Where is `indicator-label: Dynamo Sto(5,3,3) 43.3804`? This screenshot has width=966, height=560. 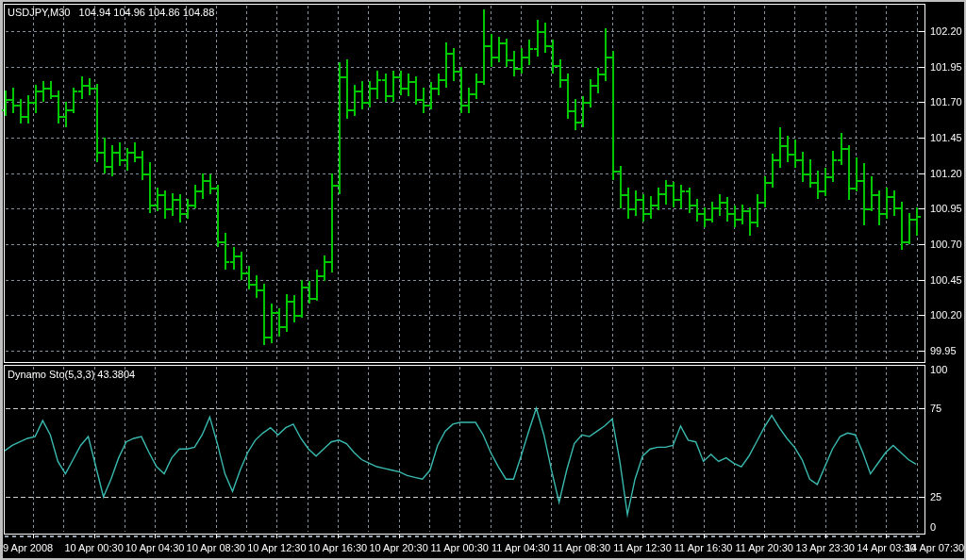 indicator-label: Dynamo Sto(5,3,3) 43.3804 is located at coordinates (72, 374).